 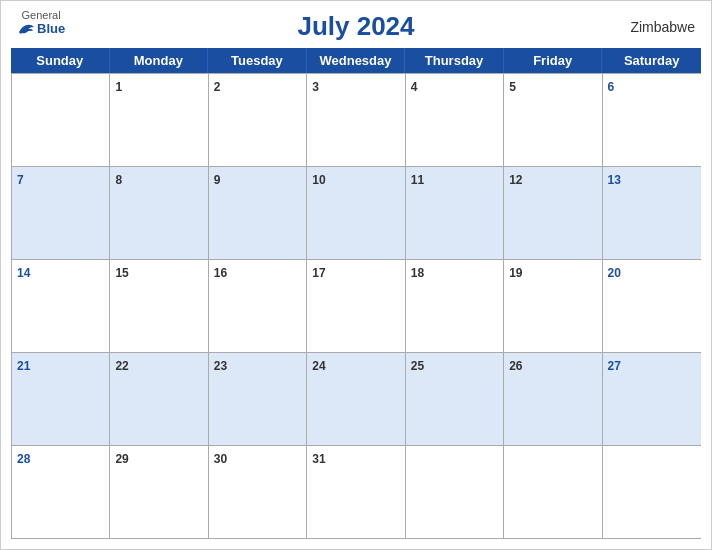 I want to click on cell-13: 13, so click(x=652, y=212).